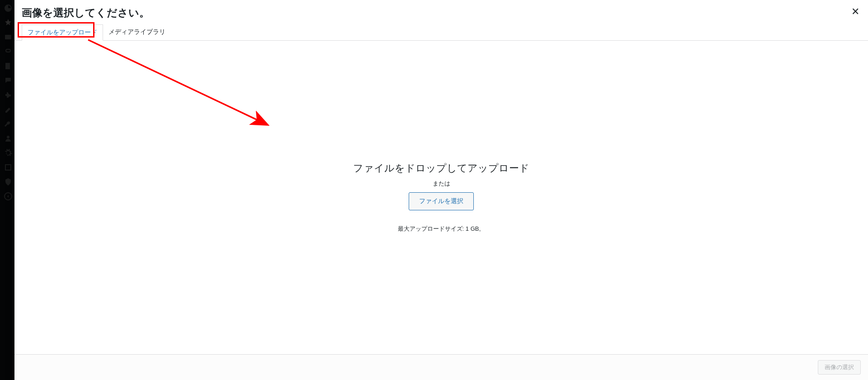 The width and height of the screenshot is (868, 380). What do you see at coordinates (441, 201) in the screenshot?
I see `select-file-button: ファイルを選択` at bounding box center [441, 201].